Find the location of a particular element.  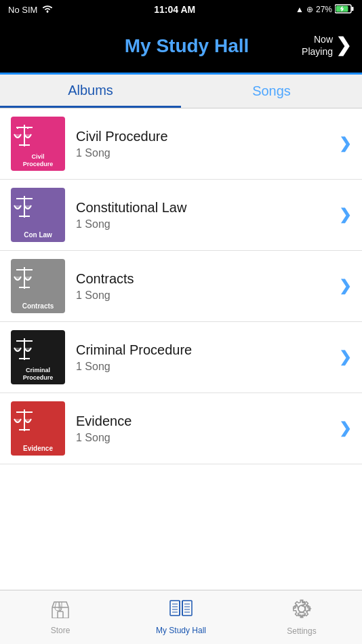

album-art-label-contracts: Contracts is located at coordinates (38, 306).